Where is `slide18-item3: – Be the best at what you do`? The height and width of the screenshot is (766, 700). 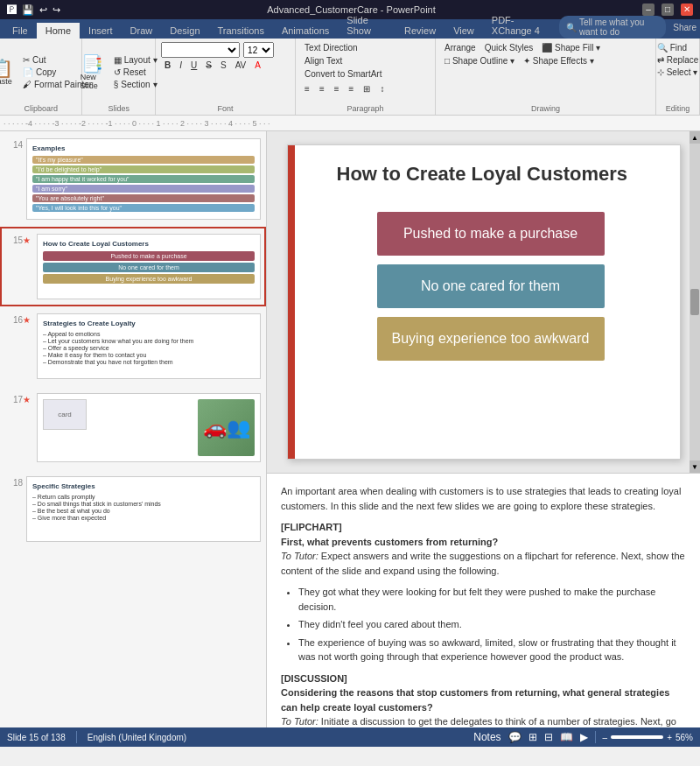
slide18-item3: – Be the best at what you do is located at coordinates (144, 511).